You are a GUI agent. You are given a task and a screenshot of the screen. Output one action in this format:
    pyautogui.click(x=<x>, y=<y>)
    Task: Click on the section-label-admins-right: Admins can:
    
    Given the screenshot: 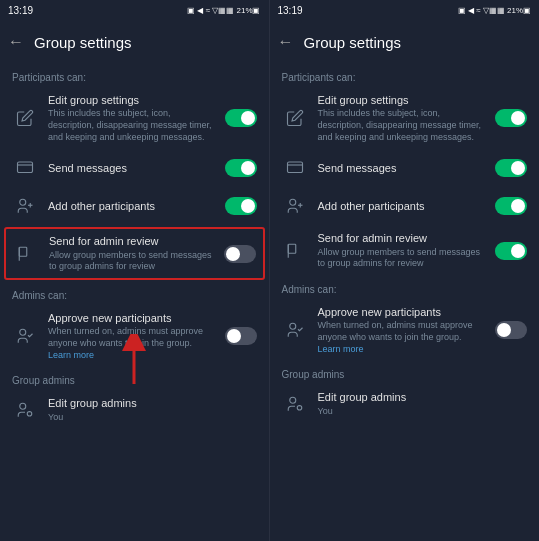 What is the action you would take?
    pyautogui.click(x=405, y=288)
    